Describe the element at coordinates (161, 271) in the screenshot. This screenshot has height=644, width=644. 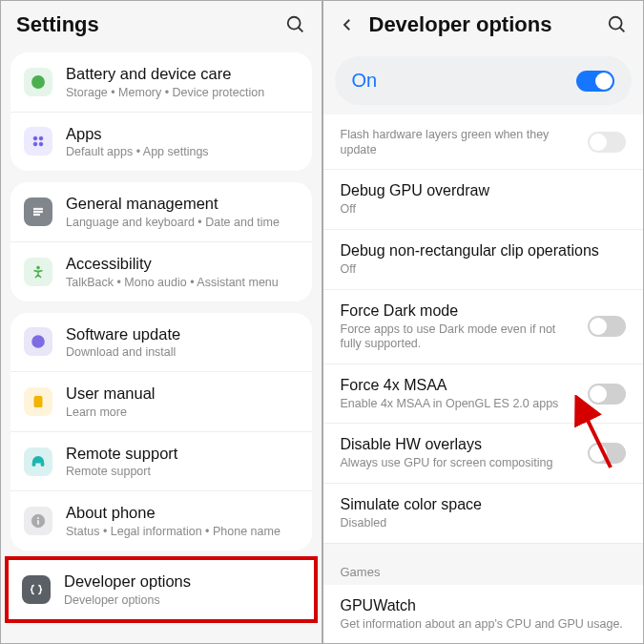
I see `settings-row-accessibility: Accessibility TalkBack • Mono audio • As…` at that location.